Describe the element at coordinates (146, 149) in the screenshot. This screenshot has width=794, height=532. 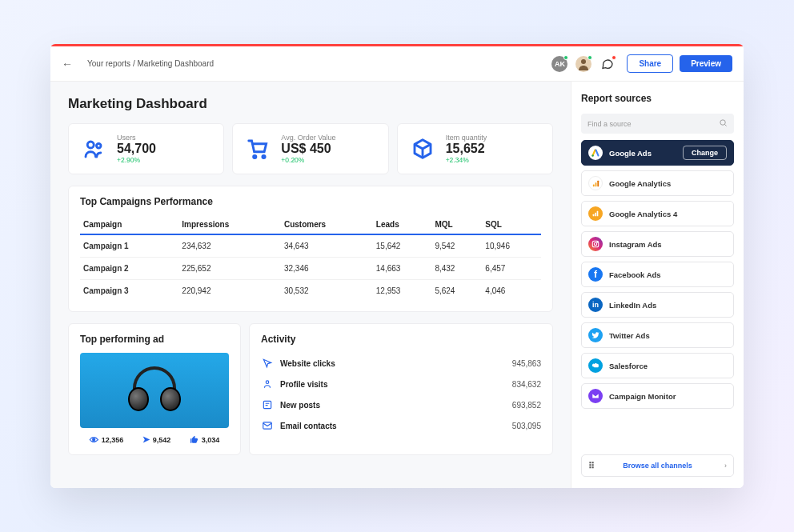
I see `kpi-users: Users 54,700 +2.90%` at that location.